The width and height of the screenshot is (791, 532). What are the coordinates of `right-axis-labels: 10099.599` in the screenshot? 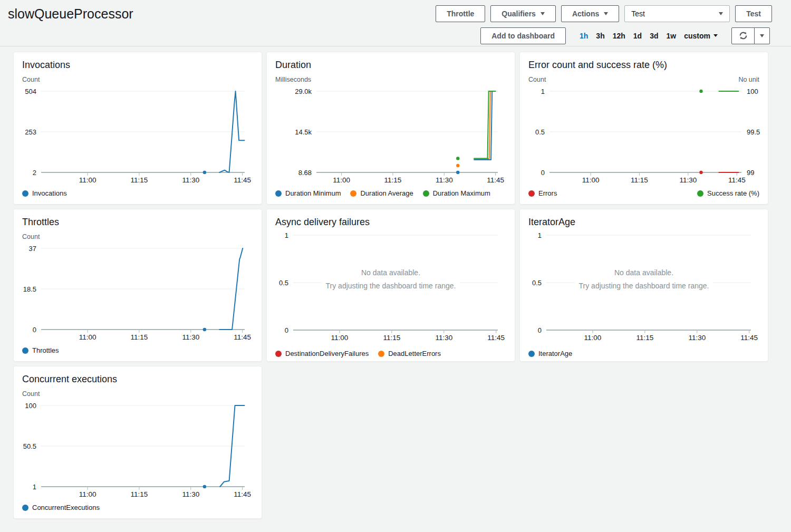 It's located at (753, 132).